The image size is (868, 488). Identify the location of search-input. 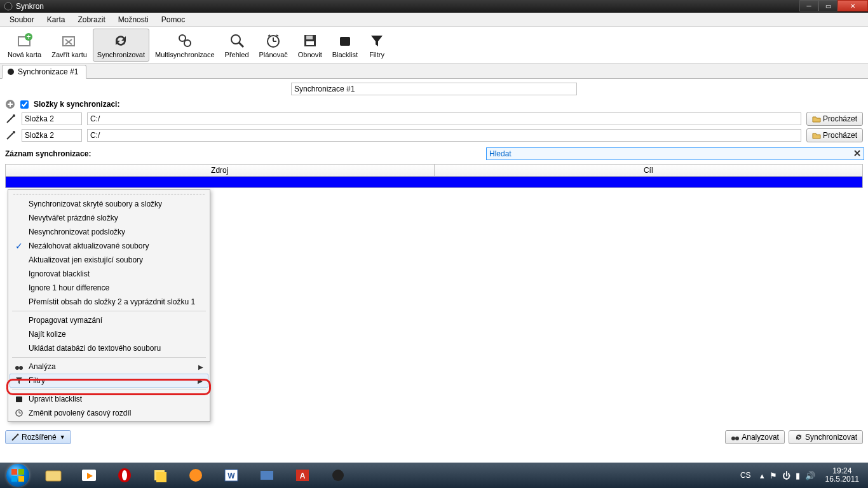
(675, 154).